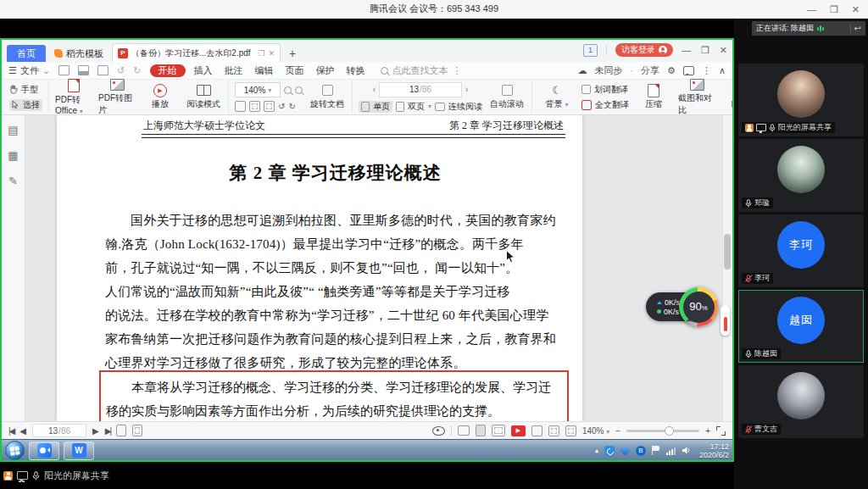 This screenshot has width=868, height=489. Describe the element at coordinates (197, 53) in the screenshot. I see `tab-document-active: P （备份）学习迁移...去水印2.pdf ❐ ✕` at that location.